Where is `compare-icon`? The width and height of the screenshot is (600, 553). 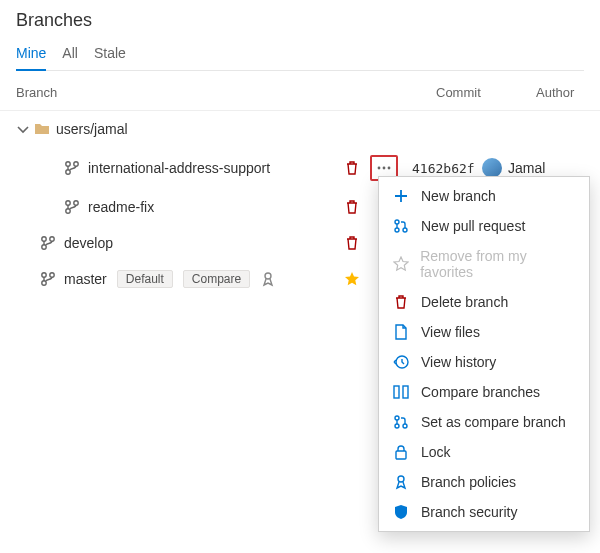 compare-icon is located at coordinates (401, 392).